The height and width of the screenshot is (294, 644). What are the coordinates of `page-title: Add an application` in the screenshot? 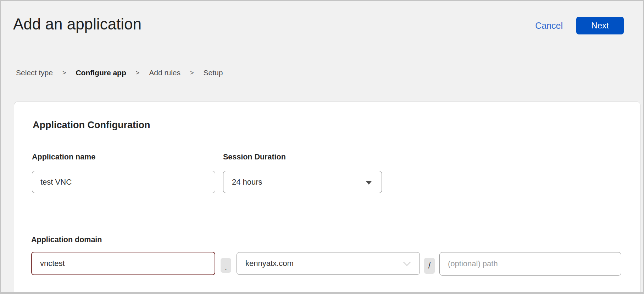 It's located at (77, 24).